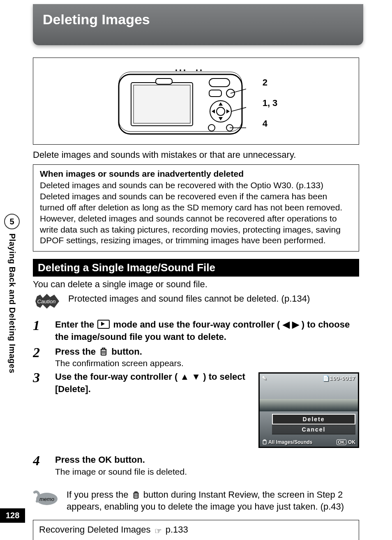 The width and height of the screenshot is (392, 540). What do you see at coordinates (196, 411) in the screenshot?
I see `step-3: 3 ✎ 📄100-0017 Delete` at bounding box center [196, 411].